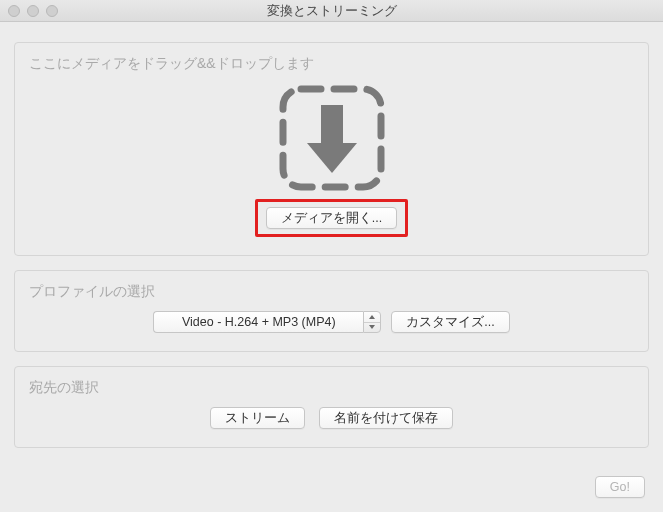  I want to click on go-button: Go!, so click(620, 487).